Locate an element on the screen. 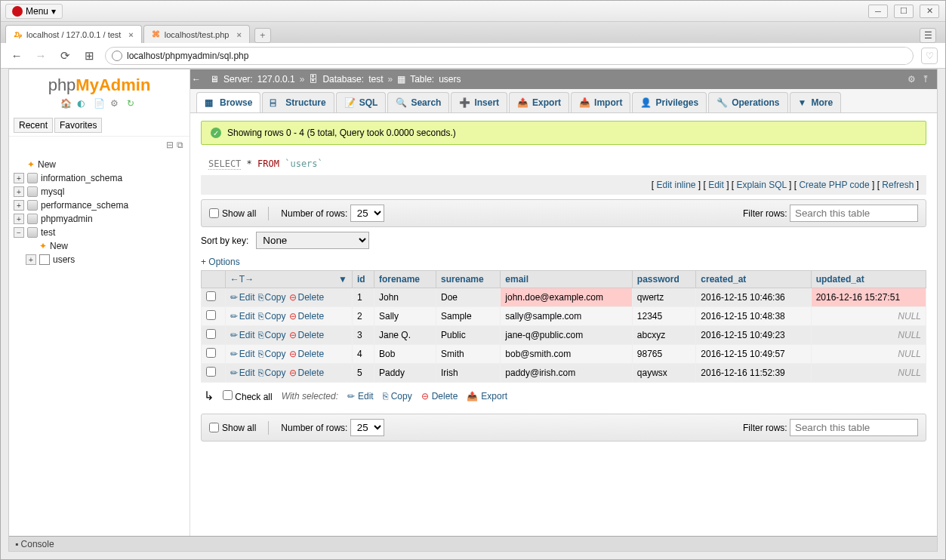  speed-dial-button: ⊞ is located at coordinates (89, 56).